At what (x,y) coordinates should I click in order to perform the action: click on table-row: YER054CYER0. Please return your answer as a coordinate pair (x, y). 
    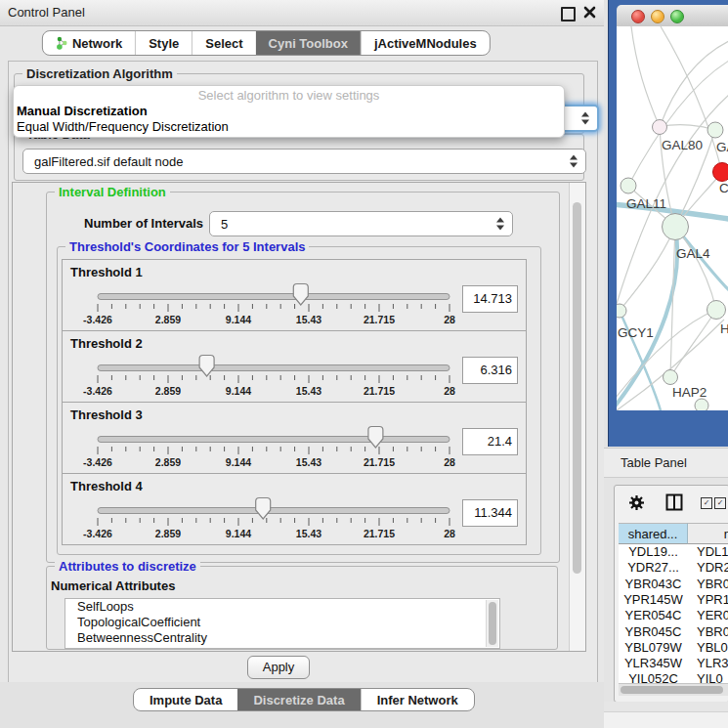
    Looking at the image, I should click on (673, 616).